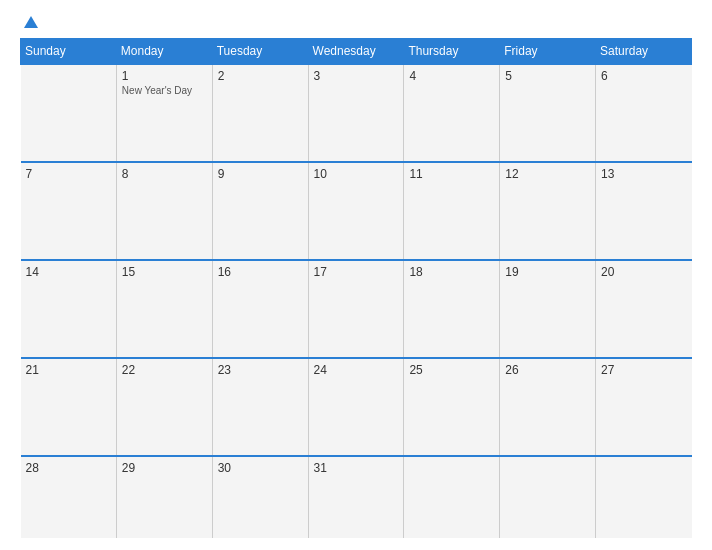  I want to click on calendar-cell: 24, so click(356, 407).